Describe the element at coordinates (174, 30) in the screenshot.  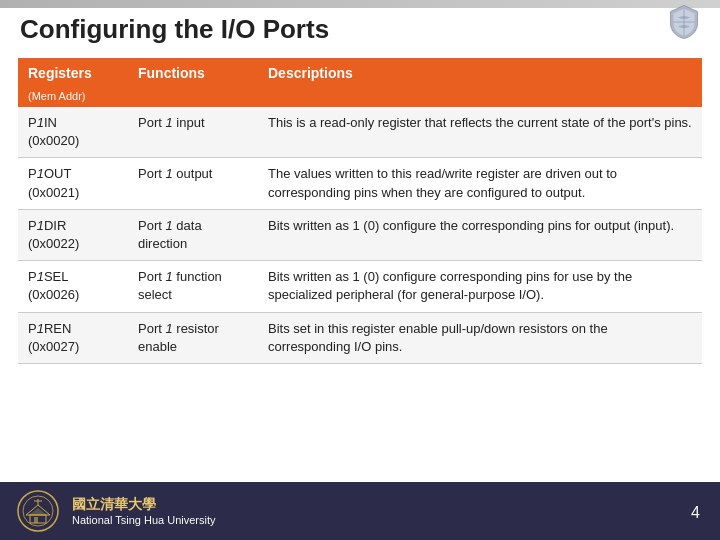
I see `page-title: Configuring the I/O Ports` at that location.